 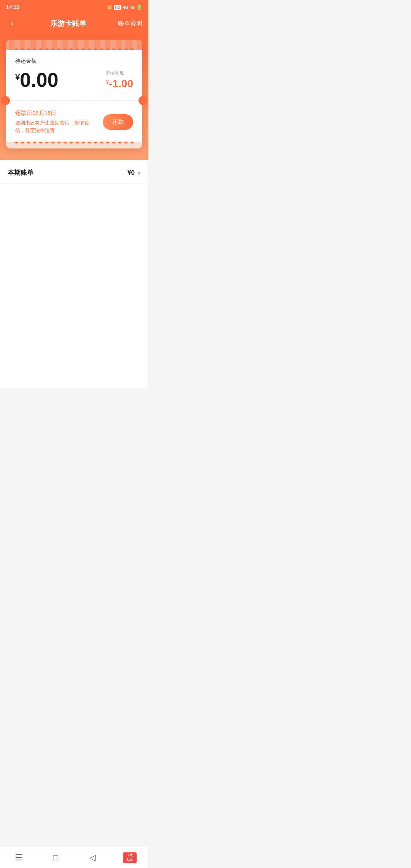 I want to click on battery-icon: 🔋, so click(x=139, y=8).